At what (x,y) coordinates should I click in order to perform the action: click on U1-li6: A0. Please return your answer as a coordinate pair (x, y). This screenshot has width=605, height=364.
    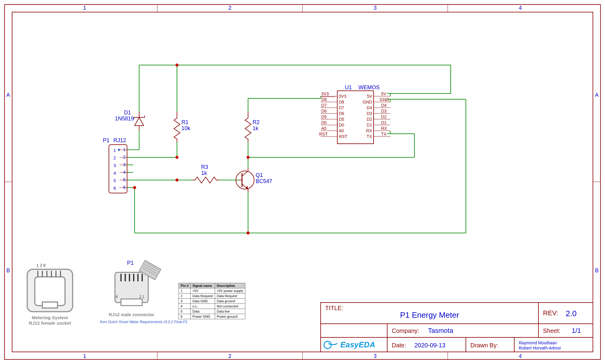
    Looking at the image, I should click on (341, 131).